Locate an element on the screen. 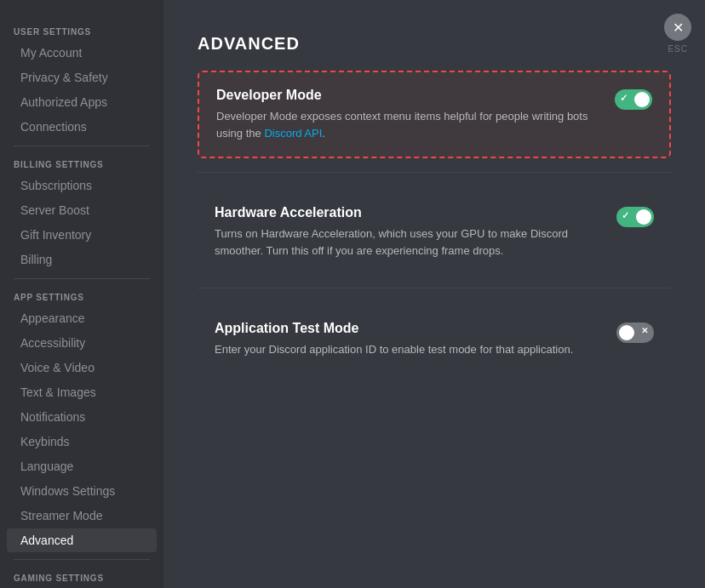 Image resolution: width=705 pixels, height=588 pixels. sidebar-section-label: App Settings is located at coordinates (82, 296).